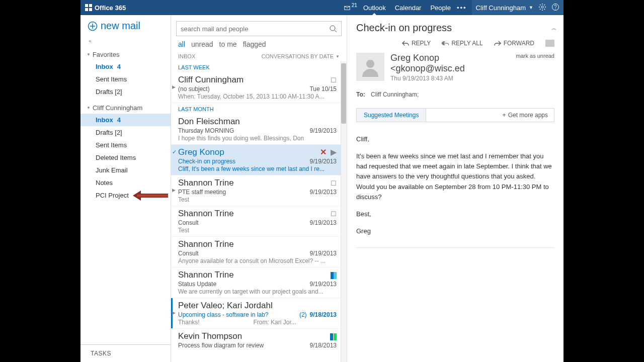 The width and height of the screenshot is (644, 362). What do you see at coordinates (361, 95) in the screenshot?
I see `to-label: To:` at bounding box center [361, 95].